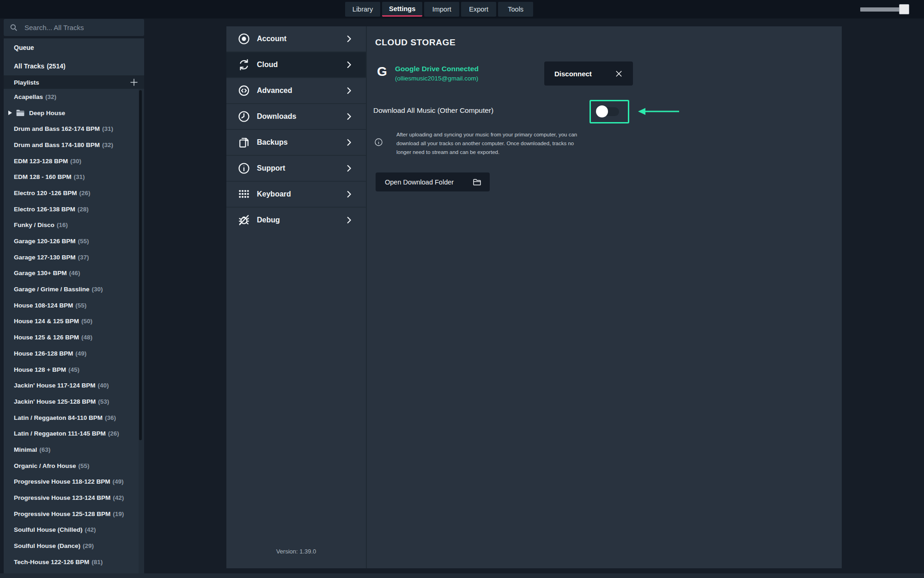 The width and height of the screenshot is (924, 578). Describe the element at coordinates (110, 418) in the screenshot. I see `playlist-count: (36)` at that location.